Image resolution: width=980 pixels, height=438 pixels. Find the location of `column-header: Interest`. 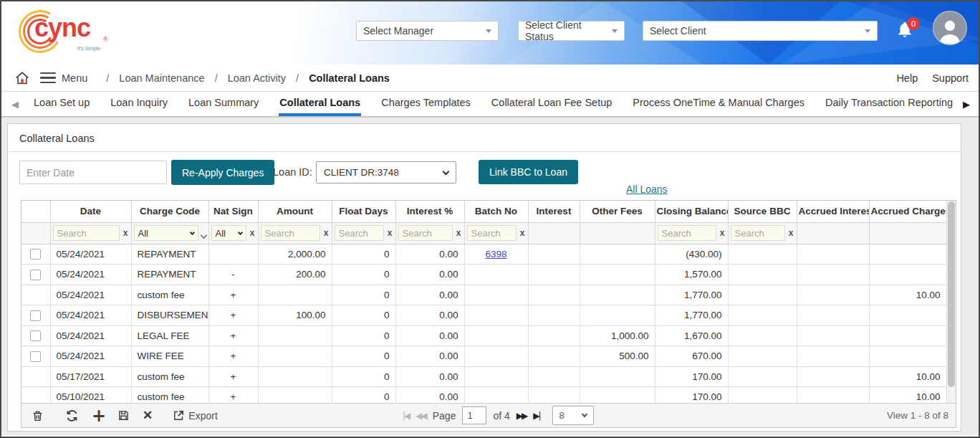

column-header: Interest is located at coordinates (554, 211).